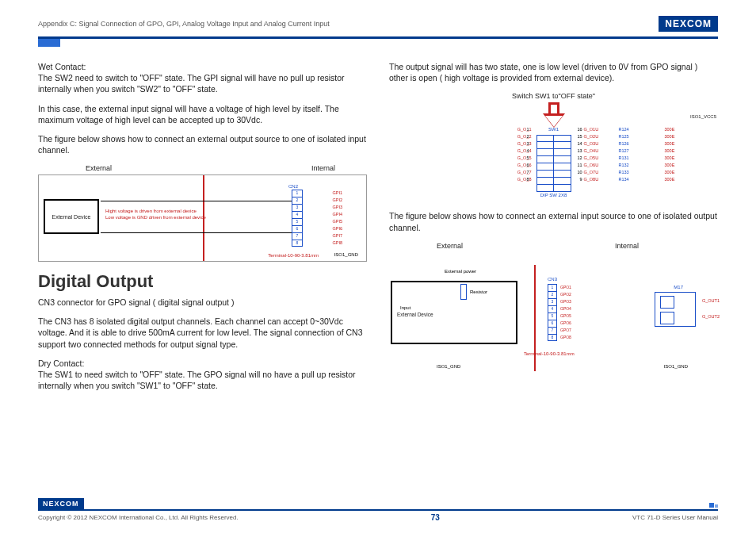  I want to click on sw-right-pins: 1615 1413 1211 109, so click(578, 155).